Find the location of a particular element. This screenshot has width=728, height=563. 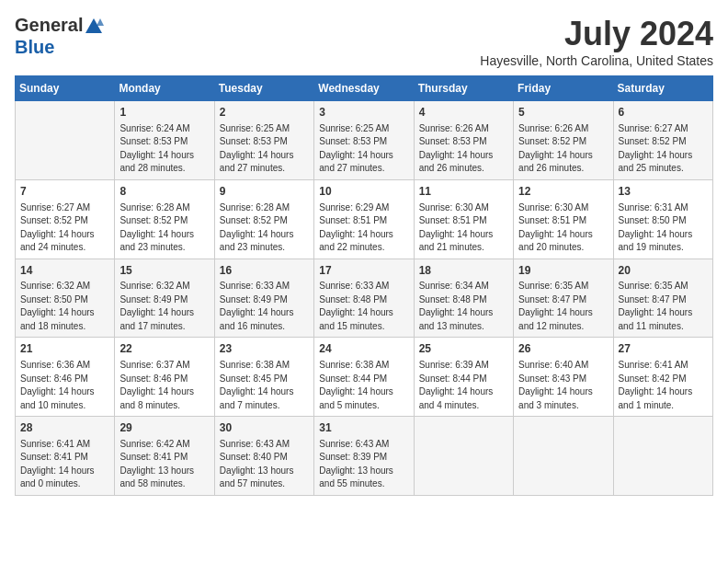

day-number: 6 is located at coordinates (664, 112).